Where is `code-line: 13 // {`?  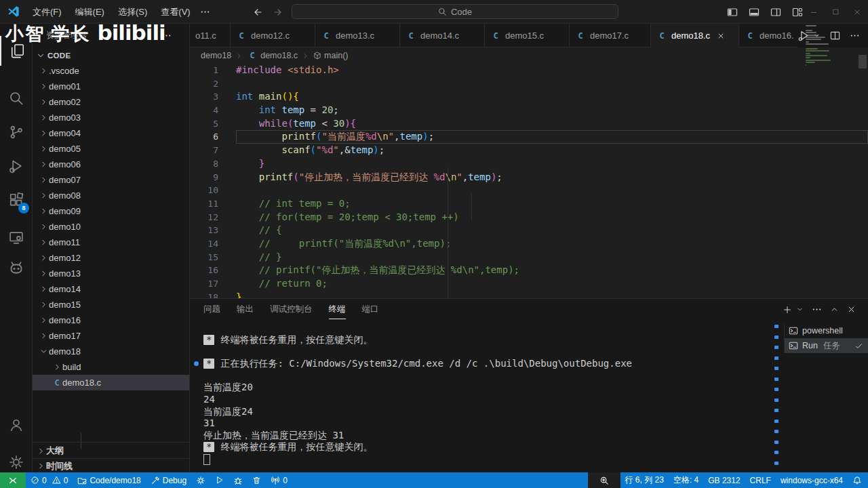 code-line: 13 // { is located at coordinates (529, 230).